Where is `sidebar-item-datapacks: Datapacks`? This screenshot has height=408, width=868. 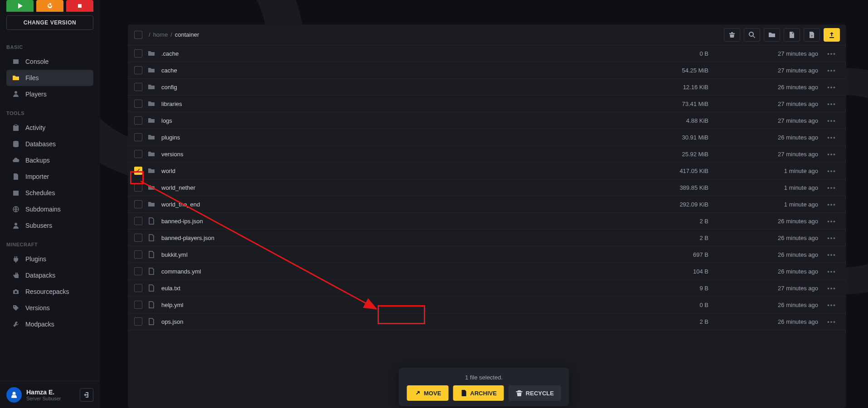 sidebar-item-datapacks: Datapacks is located at coordinates (50, 275).